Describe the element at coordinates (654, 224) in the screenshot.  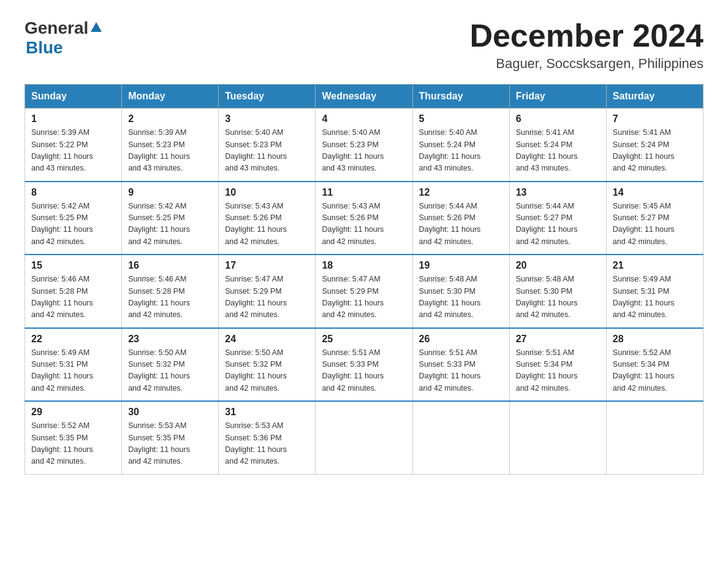
I see `day-info: Sunrise: 5:45 AMSunset: 5:27 PMDaylight:…` at that location.